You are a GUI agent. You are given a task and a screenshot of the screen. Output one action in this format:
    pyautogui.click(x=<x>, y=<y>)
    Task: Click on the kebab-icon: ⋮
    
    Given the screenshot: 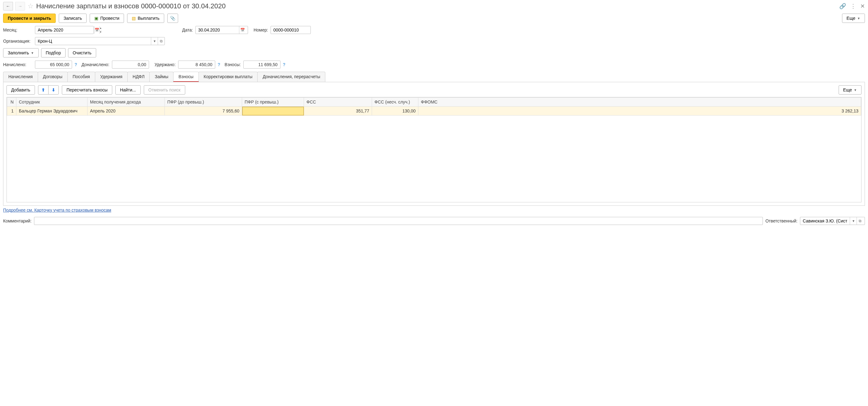 What is the action you would take?
    pyautogui.click(x=853, y=6)
    